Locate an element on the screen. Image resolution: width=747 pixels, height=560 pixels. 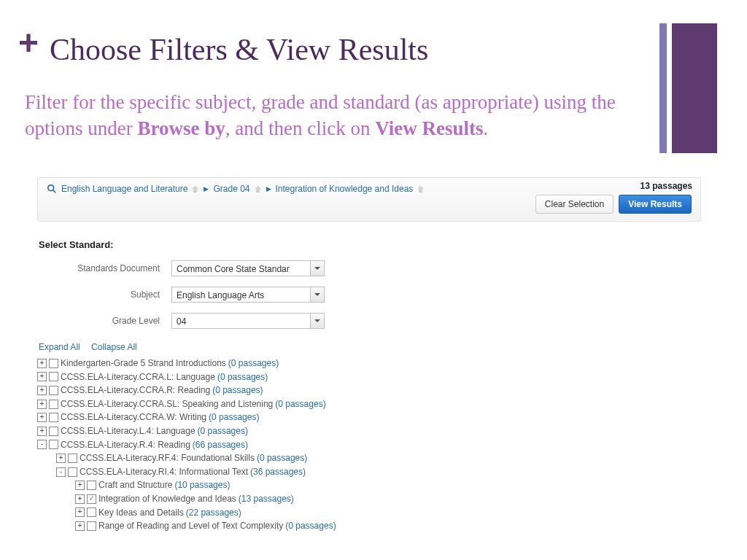
tree-node: +CCSS.ELA-Literacy.CCRA.R: Reading (0 pa… is located at coordinates (369, 391).